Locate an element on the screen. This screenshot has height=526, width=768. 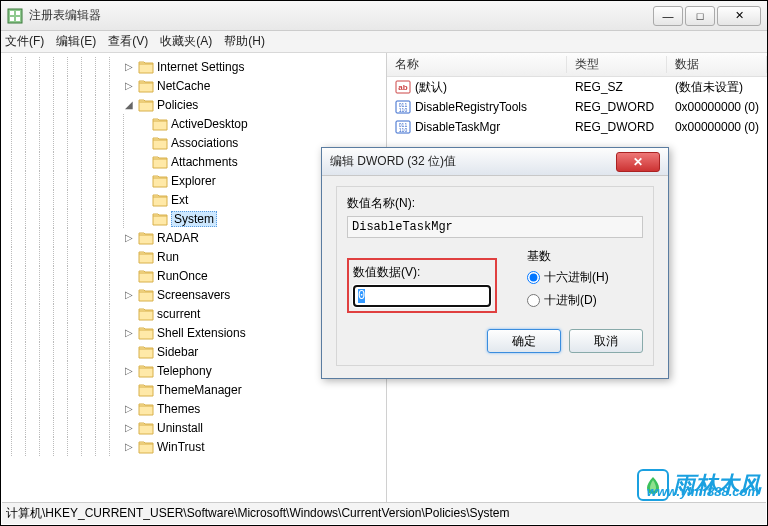
tree-item-label: Screensavers is located at coordinates (194, 295).